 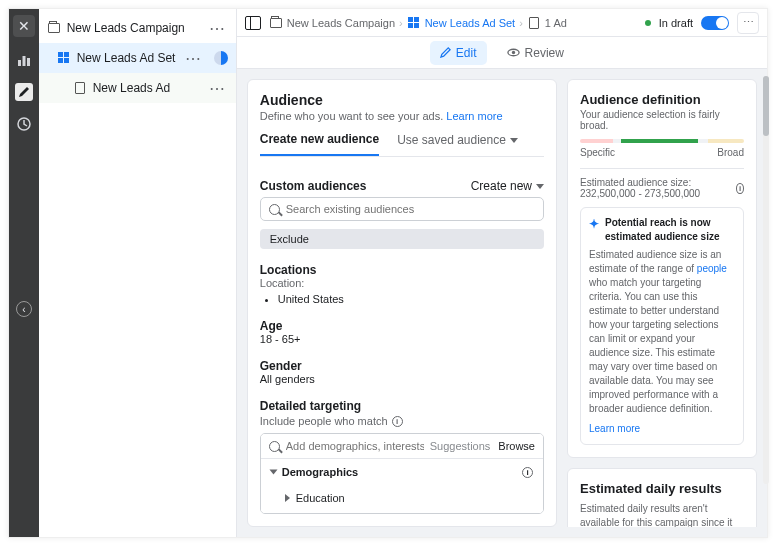 What do you see at coordinates (402, 100) in the screenshot?
I see `audience-title: Audience` at bounding box center [402, 100].